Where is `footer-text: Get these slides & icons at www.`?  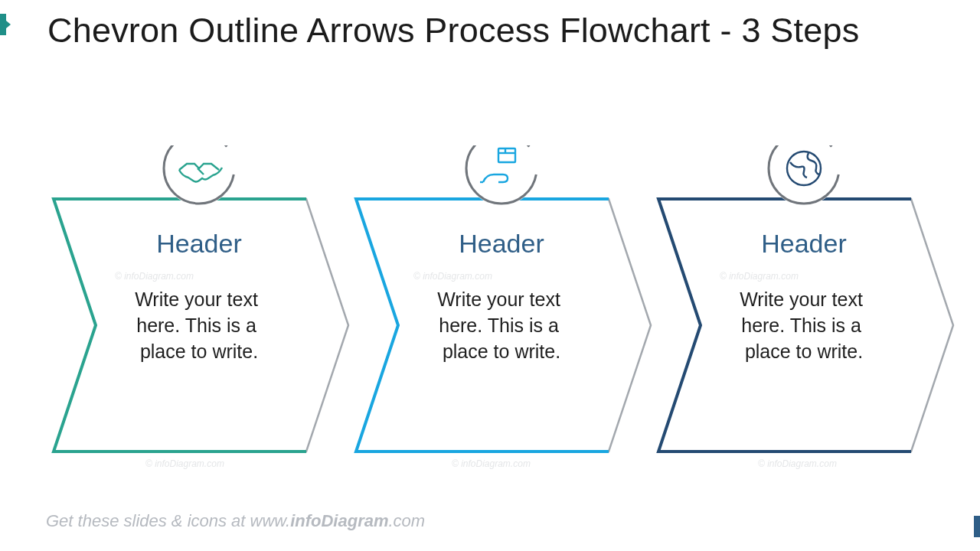
footer-text: Get these slides & icons at www. is located at coordinates (168, 520).